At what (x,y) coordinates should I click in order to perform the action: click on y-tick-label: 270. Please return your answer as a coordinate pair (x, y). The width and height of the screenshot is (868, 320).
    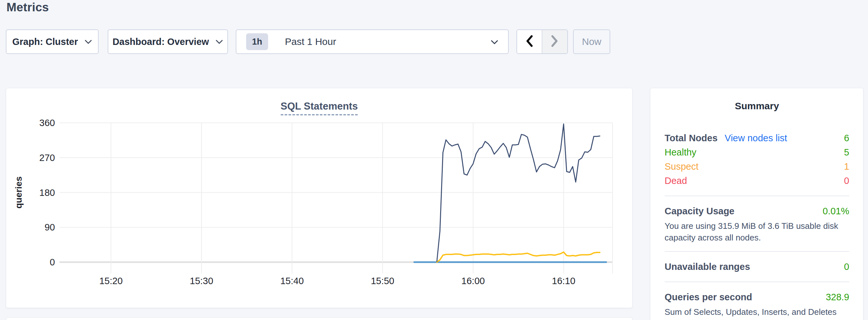
    Looking at the image, I should click on (47, 158).